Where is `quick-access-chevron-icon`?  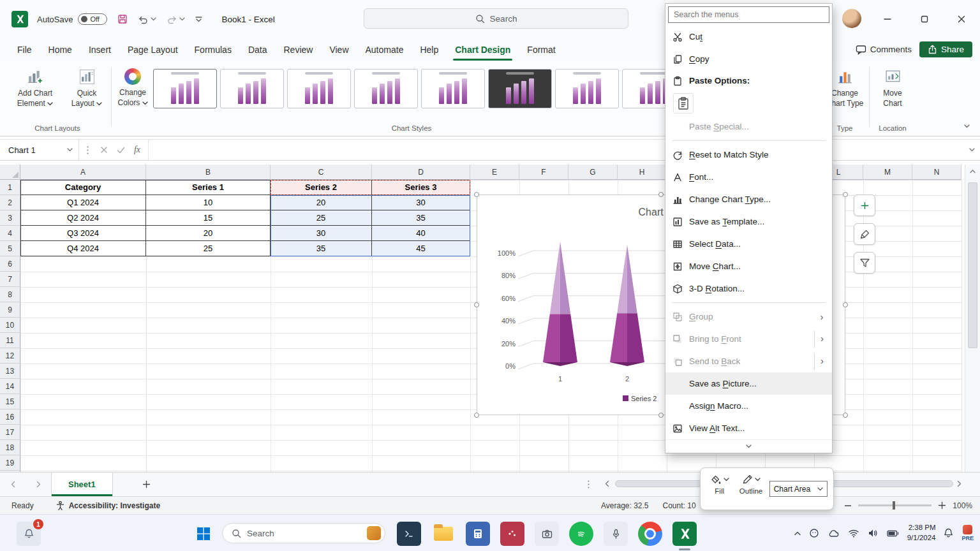
quick-access-chevron-icon is located at coordinates (199, 19).